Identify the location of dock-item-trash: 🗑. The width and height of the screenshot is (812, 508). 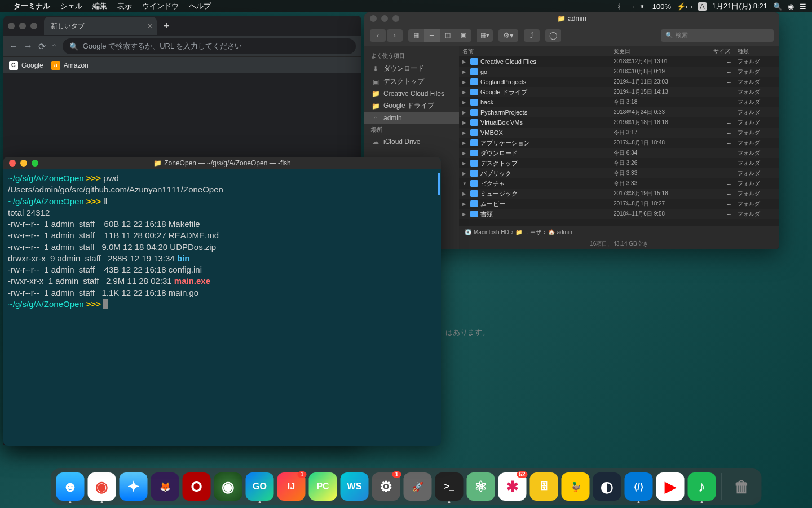
(742, 487).